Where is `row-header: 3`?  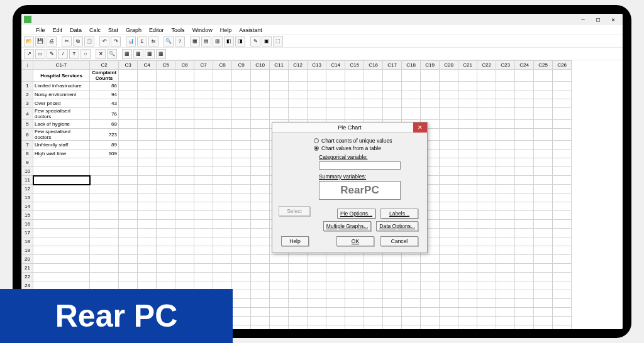 row-header: 3 is located at coordinates (28, 104).